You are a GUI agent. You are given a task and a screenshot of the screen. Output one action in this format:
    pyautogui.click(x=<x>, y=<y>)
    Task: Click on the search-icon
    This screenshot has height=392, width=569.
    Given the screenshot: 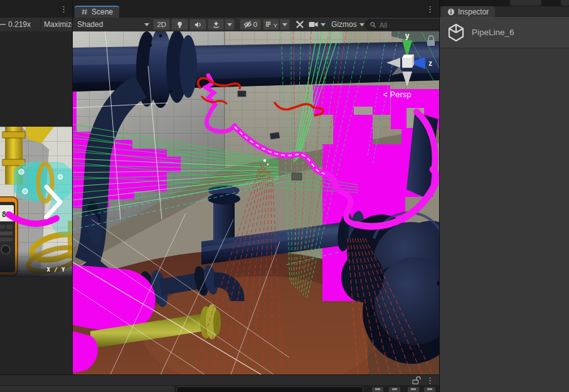 What is the action you would take?
    pyautogui.click(x=373, y=25)
    